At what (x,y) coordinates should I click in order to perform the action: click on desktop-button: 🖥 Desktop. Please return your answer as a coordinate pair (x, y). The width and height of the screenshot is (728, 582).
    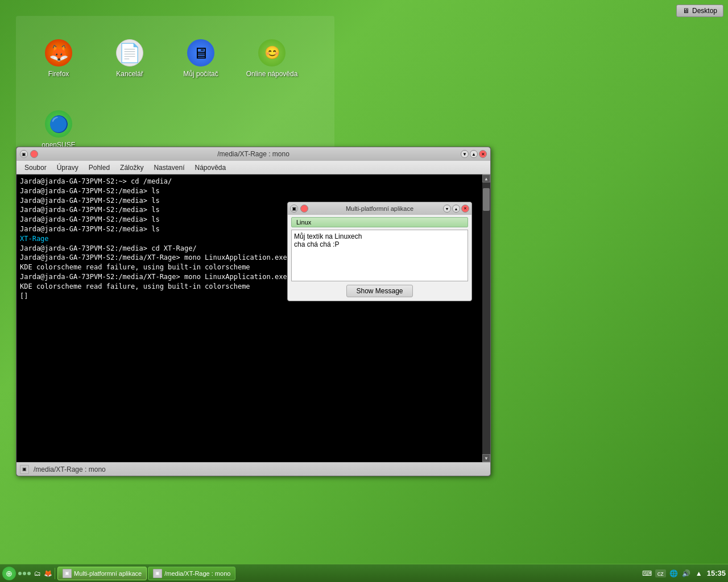
    Looking at the image, I should click on (700, 11).